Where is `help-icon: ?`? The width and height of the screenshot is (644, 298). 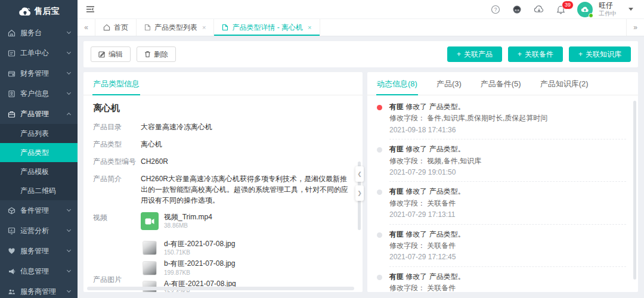
help-icon: ? is located at coordinates (496, 10).